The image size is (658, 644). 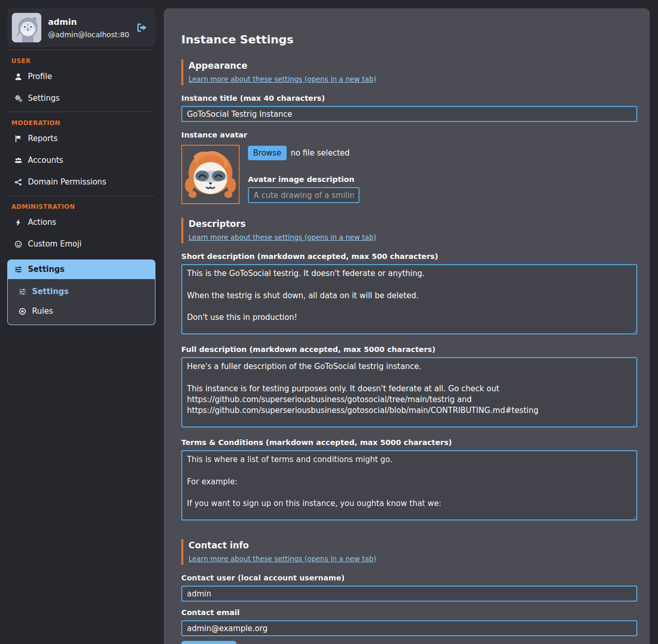 What do you see at coordinates (82, 269) in the screenshot?
I see `sidebar-item-settings-active: Settings` at bounding box center [82, 269].